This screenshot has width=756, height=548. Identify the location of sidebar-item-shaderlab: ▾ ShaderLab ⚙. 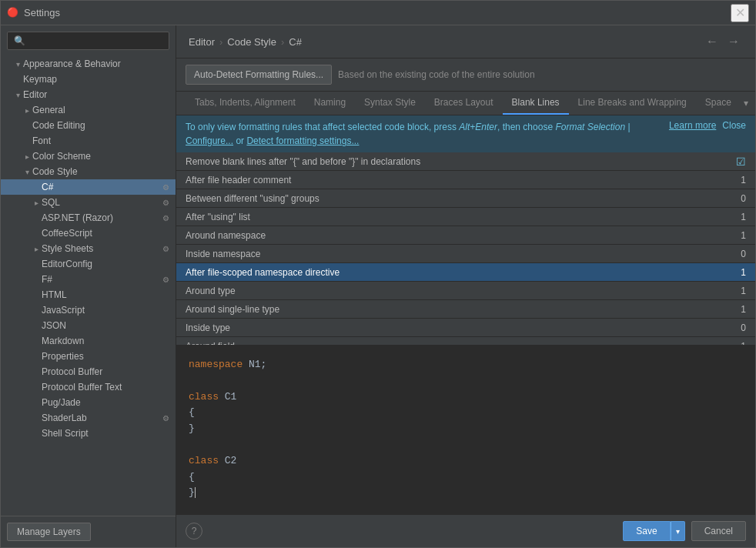
(88, 418).